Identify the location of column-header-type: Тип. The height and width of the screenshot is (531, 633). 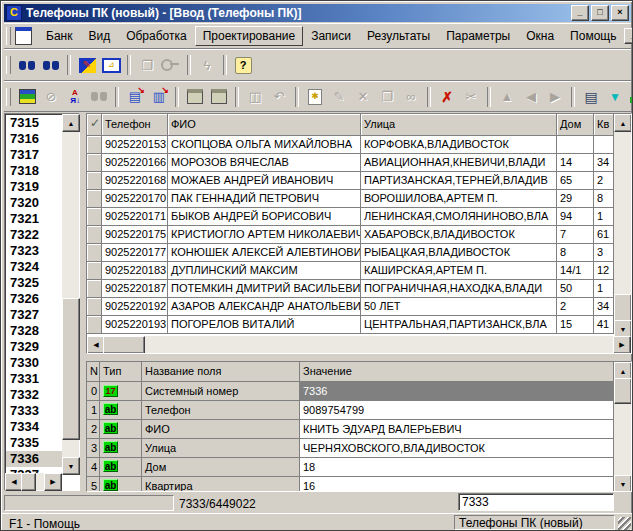
(121, 372).